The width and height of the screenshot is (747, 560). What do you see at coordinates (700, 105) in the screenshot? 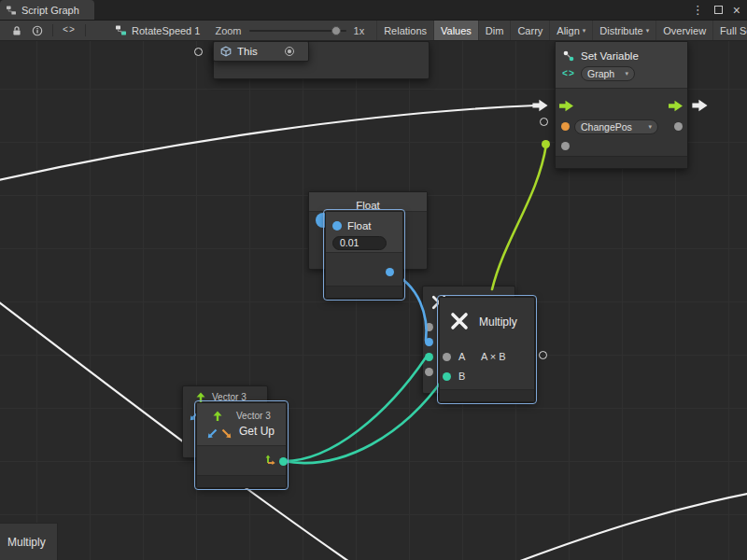
I see `flow-arrow-white-right` at bounding box center [700, 105].